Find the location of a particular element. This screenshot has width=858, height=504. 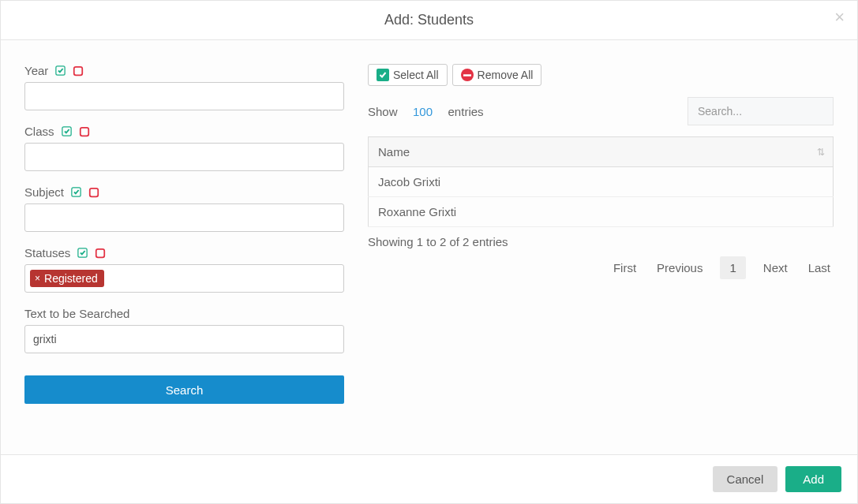

page-last: Last is located at coordinates (819, 268).